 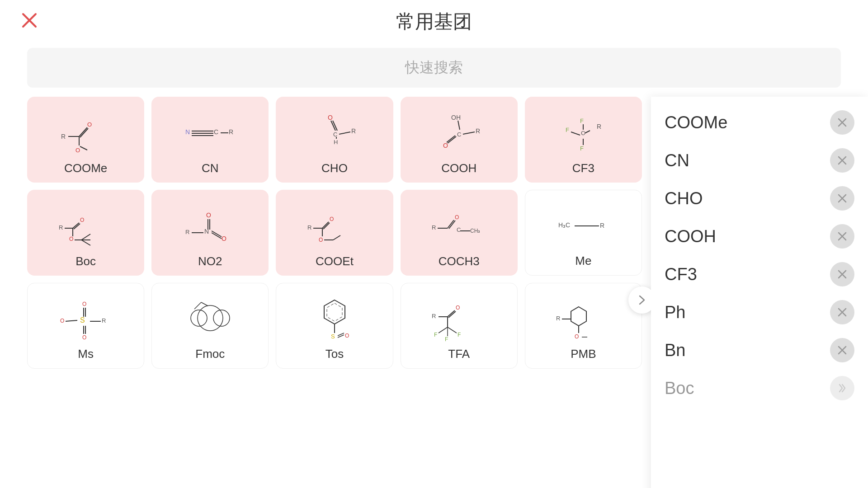 I want to click on grid-item-pmb: R O PMB, so click(x=583, y=326).